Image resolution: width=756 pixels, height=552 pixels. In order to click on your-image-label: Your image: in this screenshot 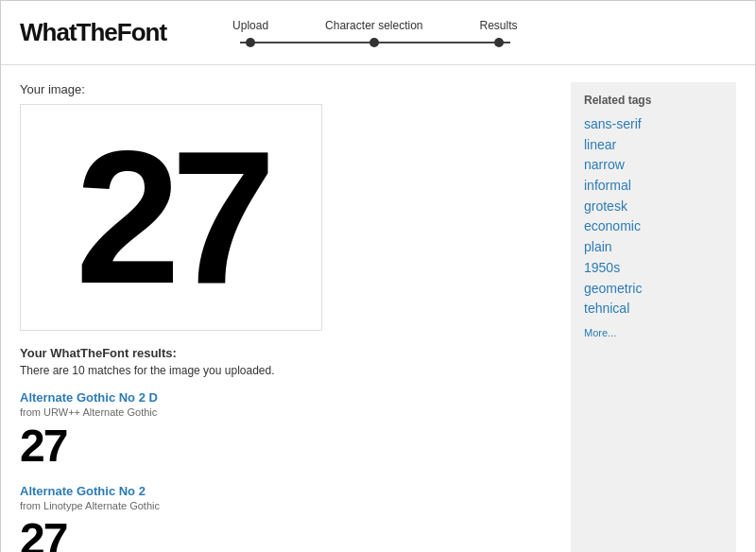, I will do `click(285, 89)`.